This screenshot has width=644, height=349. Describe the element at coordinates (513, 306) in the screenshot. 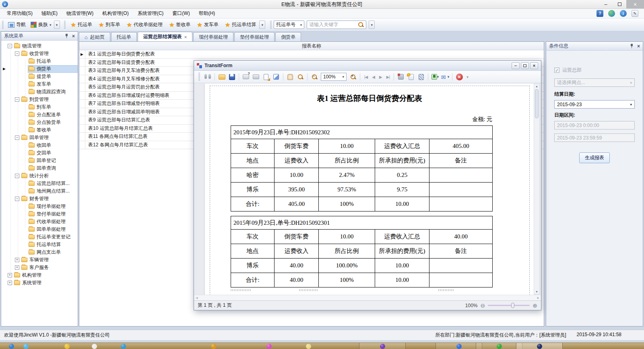

I see `zoom-slider-thumb` at that location.